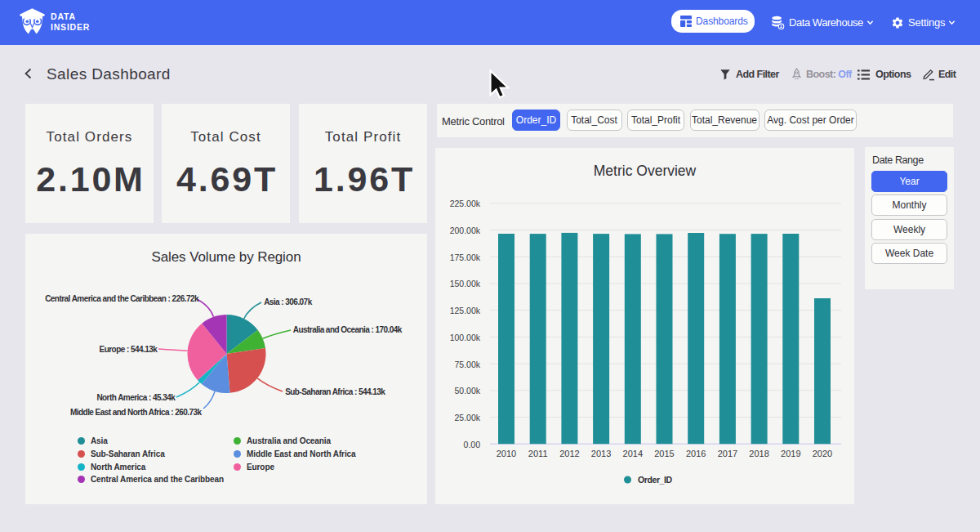 The height and width of the screenshot is (532, 980). Describe the element at coordinates (136, 397) in the screenshot. I see `svg-text: North America : 45.34k` at that location.